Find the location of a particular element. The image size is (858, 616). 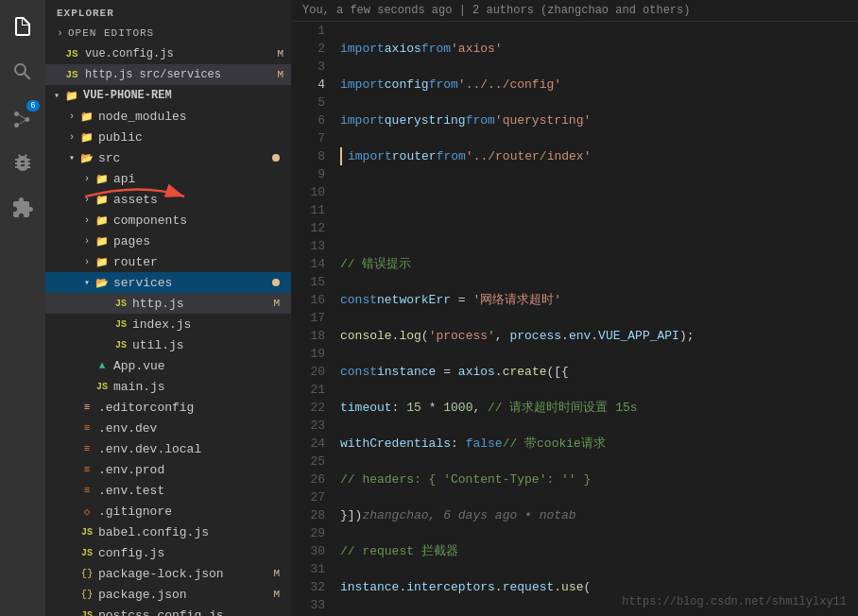

tree-item-env-test: ≡ .env.test is located at coordinates (168, 490).